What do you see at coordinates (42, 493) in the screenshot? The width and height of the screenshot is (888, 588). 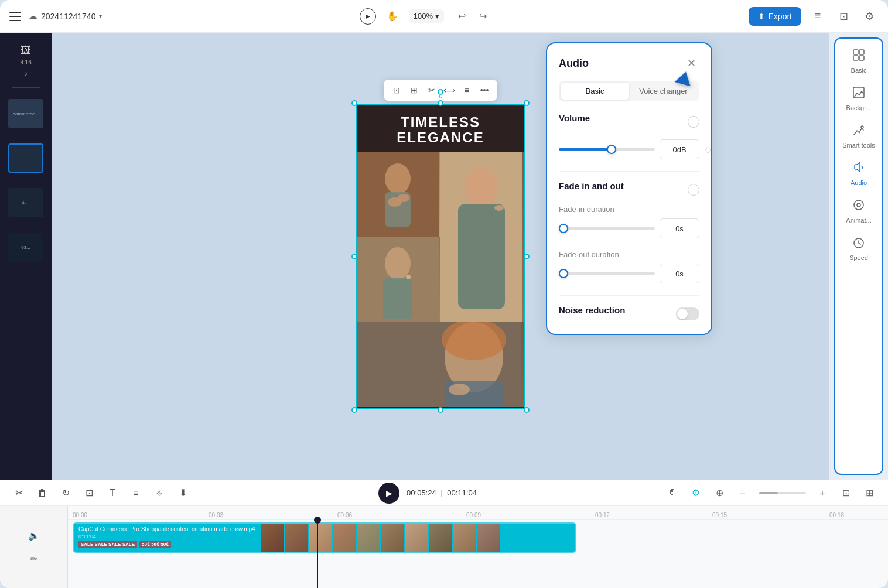 I see `delete-tool-button: 🗑` at bounding box center [42, 493].